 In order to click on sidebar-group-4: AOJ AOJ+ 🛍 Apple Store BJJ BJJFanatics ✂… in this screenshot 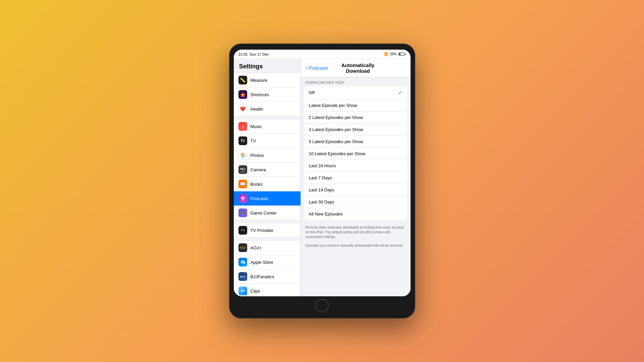, I will do `click(267, 268)`.